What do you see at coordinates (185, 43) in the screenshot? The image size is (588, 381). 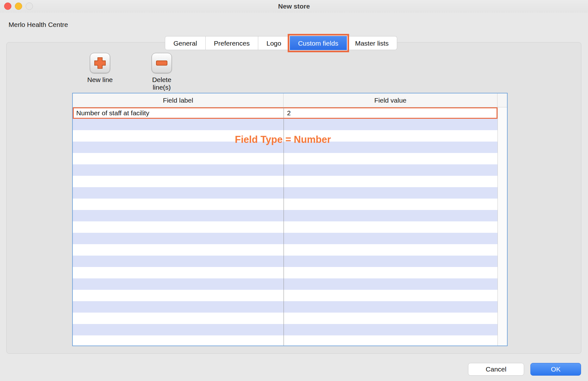 I see `tab-general: General` at bounding box center [185, 43].